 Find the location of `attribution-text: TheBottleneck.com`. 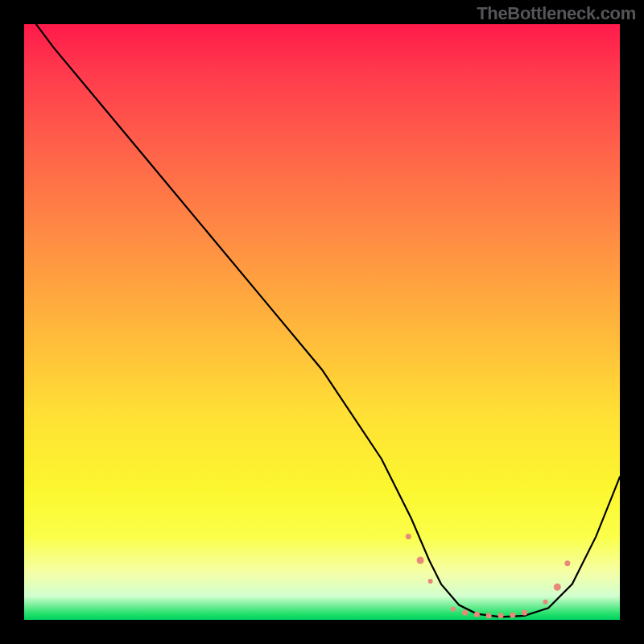

attribution-text: TheBottleneck.com is located at coordinates (556, 14).